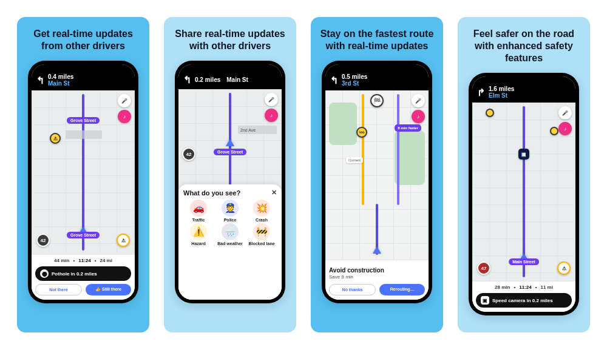 The height and width of the screenshot is (364, 607). Describe the element at coordinates (262, 234) in the screenshot. I see `report-lane: 🚧Blocked lane` at that location.